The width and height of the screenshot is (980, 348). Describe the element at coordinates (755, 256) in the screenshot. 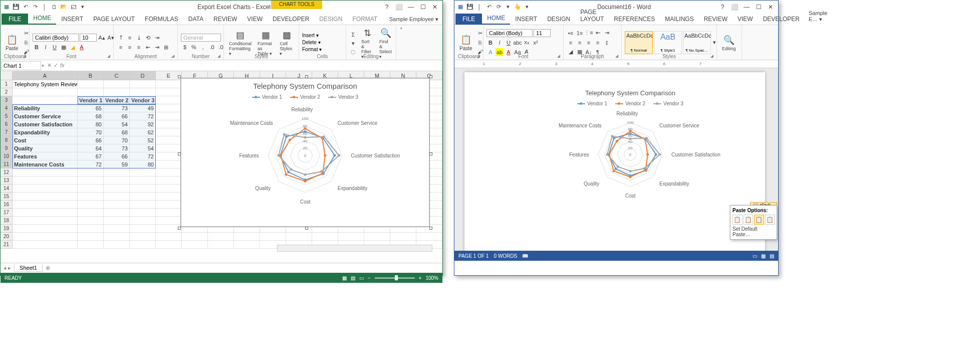

I see `view-read-mode-icon: ▭` at that location.